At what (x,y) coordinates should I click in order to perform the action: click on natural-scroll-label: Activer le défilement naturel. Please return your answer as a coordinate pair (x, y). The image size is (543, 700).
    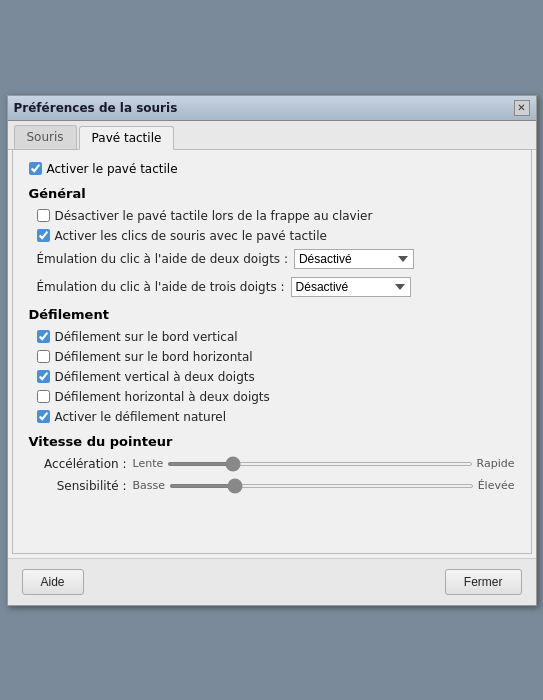
    Looking at the image, I should click on (141, 417).